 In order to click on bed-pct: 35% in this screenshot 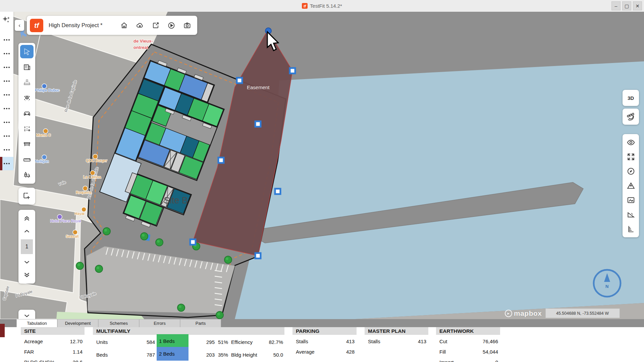, I will do `click(223, 355)`.